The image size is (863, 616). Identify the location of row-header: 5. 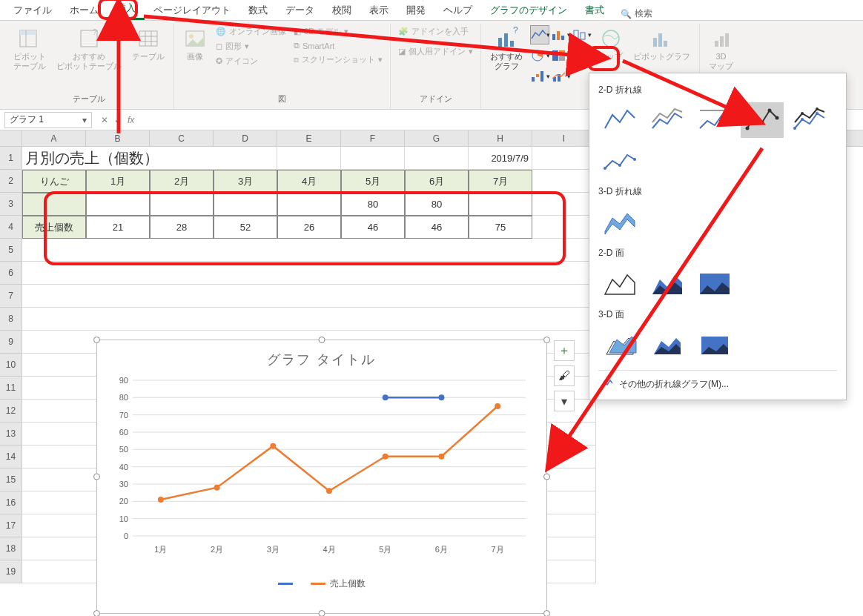
(11, 251).